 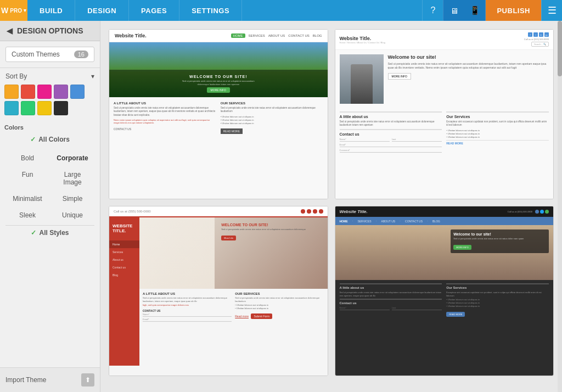 I want to click on menu-button: ☰, so click(x=552, y=10).